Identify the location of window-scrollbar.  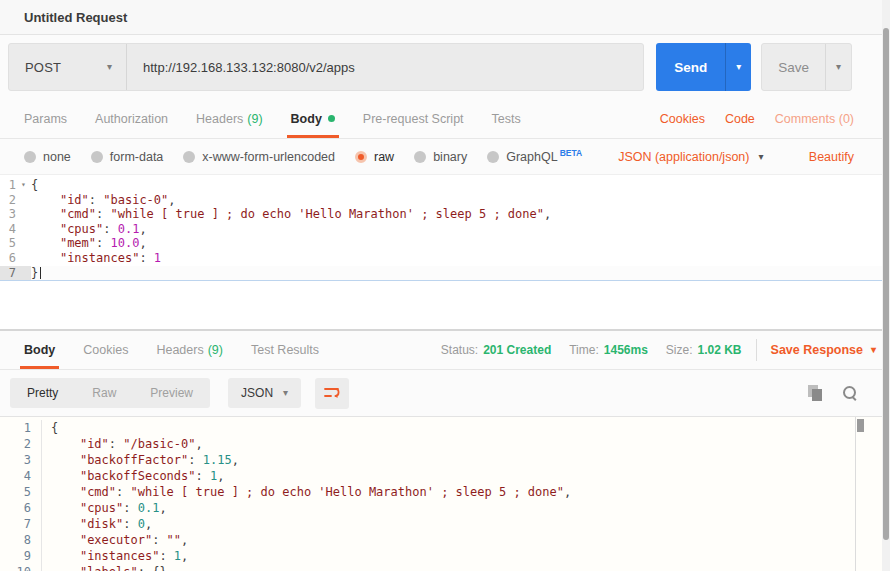
(886, 286).